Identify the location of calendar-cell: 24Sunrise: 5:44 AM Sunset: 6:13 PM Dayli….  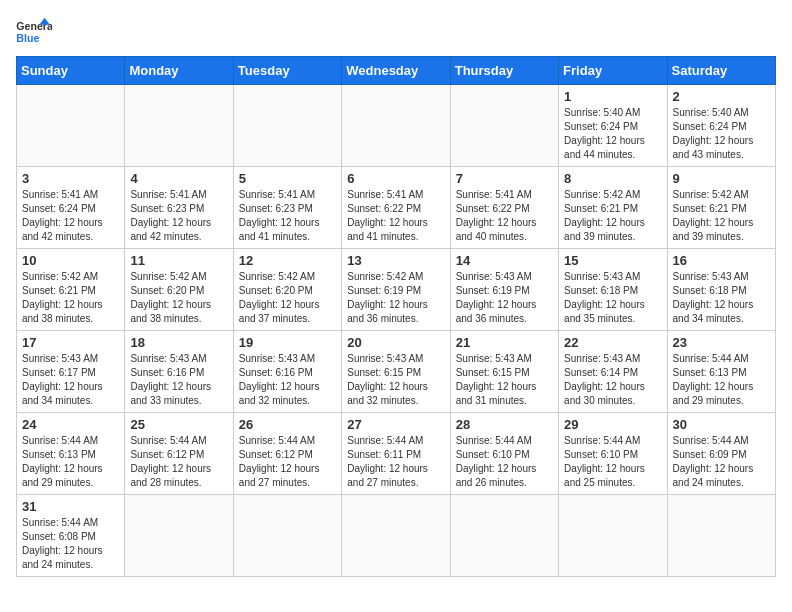
(71, 454).